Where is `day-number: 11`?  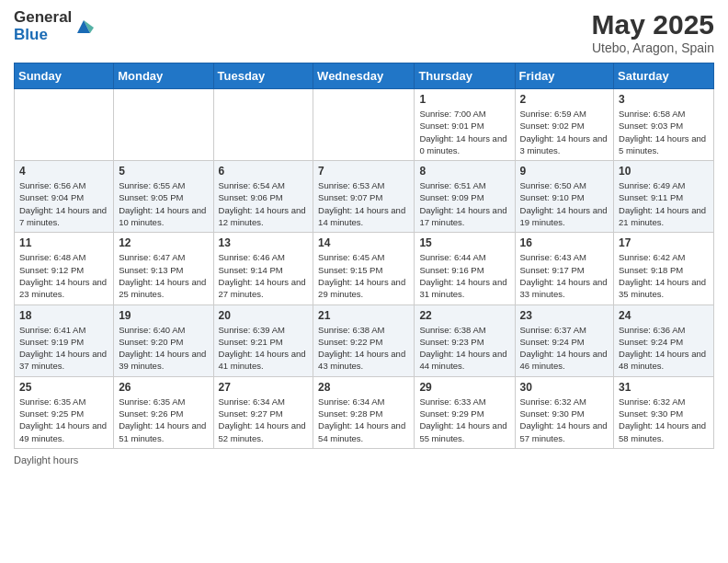
day-number: 11 is located at coordinates (64, 243).